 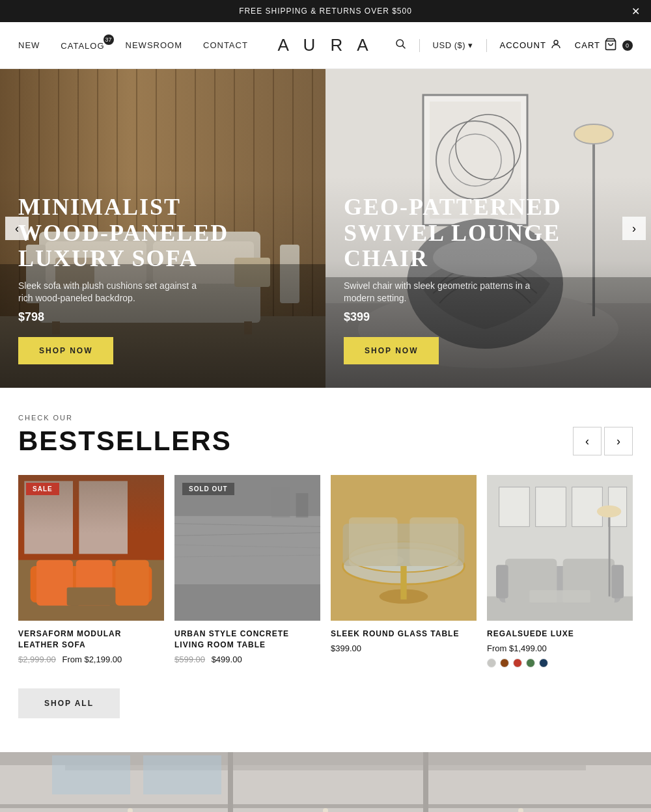 I want to click on nav-left: NEW CATALOG 37 NEWSROOM CONTACT, so click(x=133, y=46).